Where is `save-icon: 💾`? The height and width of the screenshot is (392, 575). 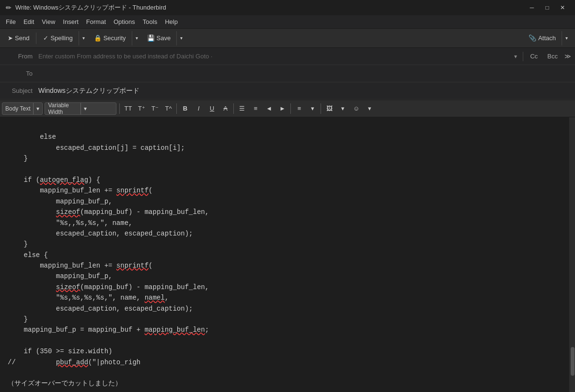
save-icon: 💾 is located at coordinates (151, 38).